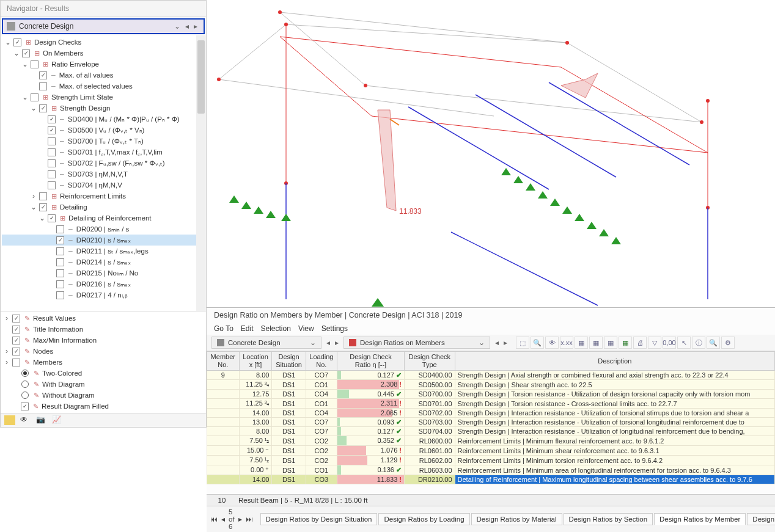 The width and height of the screenshot is (775, 532). What do you see at coordinates (103, 395) in the screenshot?
I see `tree-item: ✎Without Diagram` at bounding box center [103, 395].